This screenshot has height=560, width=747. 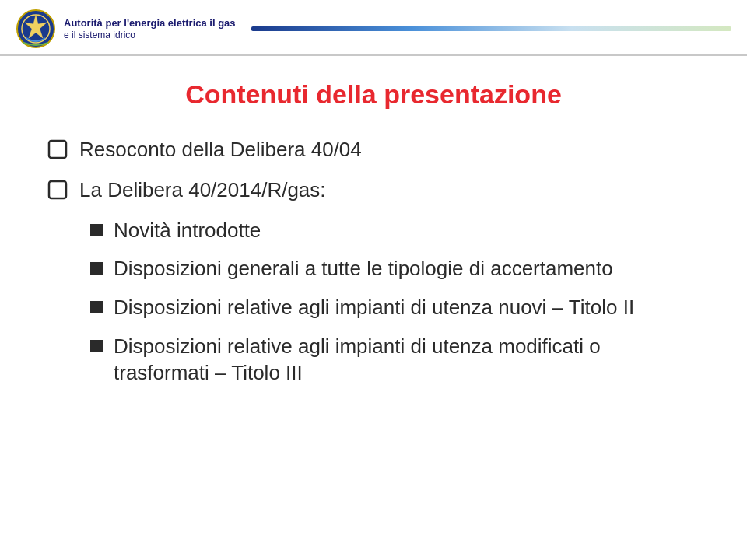 I want to click on logo-emblem, so click(x=36, y=29).